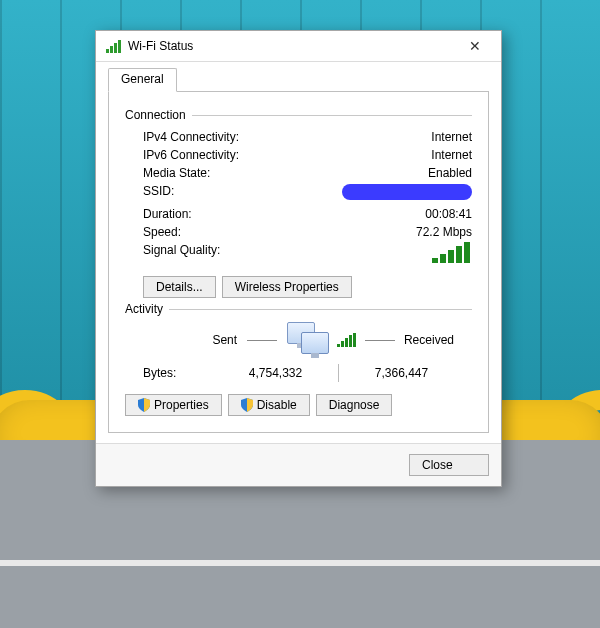 The width and height of the screenshot is (600, 628). I want to click on group-activity-label: Activity, so click(144, 309).